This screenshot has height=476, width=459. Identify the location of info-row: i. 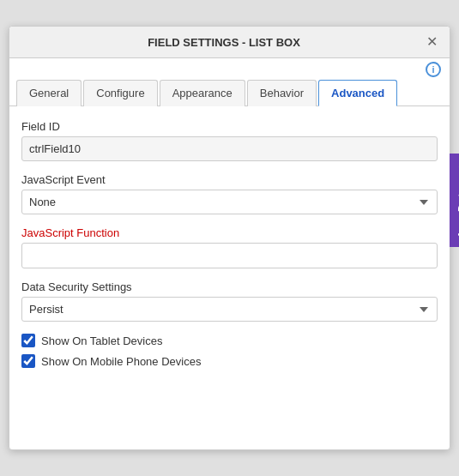
(230, 69).